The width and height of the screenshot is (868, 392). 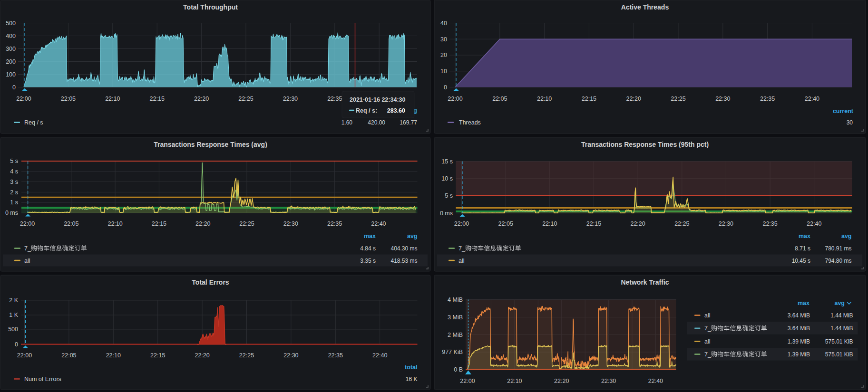 What do you see at coordinates (799, 328) in the screenshot?
I see `svg-text: 3.64 MiB` at bounding box center [799, 328].